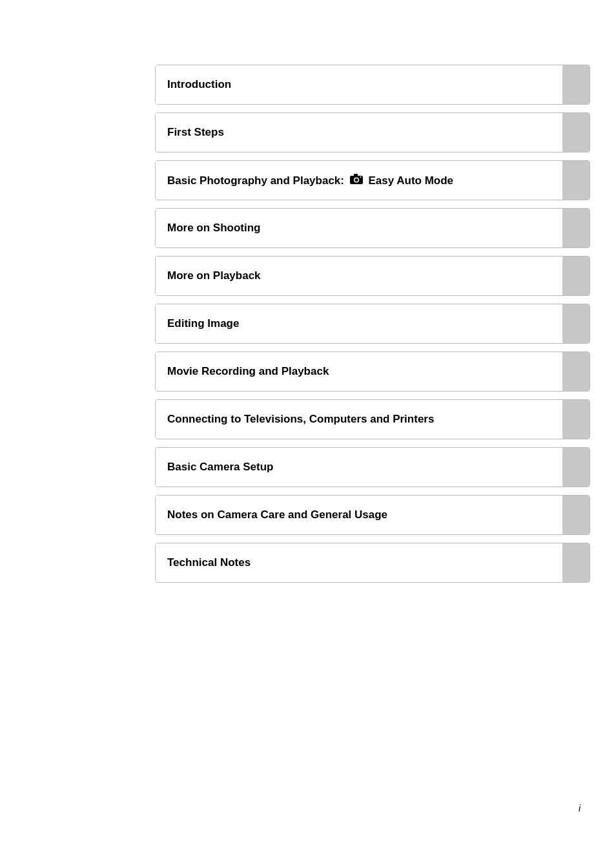  What do you see at coordinates (373, 515) in the screenshot?
I see `toc-item-notes-camera-care: Notes on Camera Care and General Usage` at bounding box center [373, 515].